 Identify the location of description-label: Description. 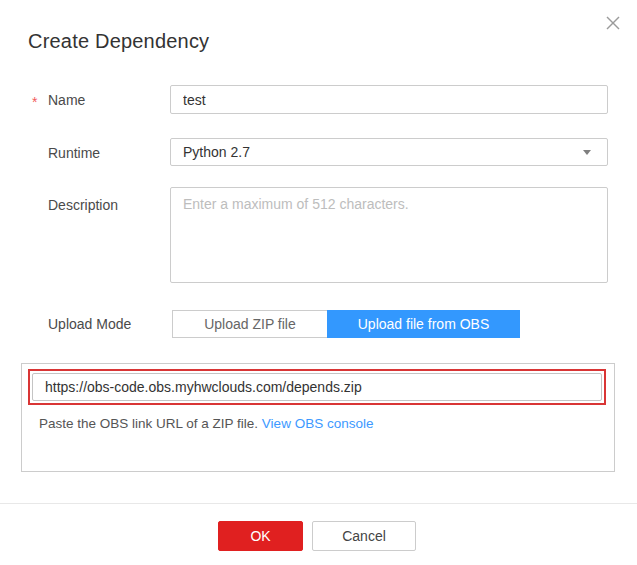
(83, 205).